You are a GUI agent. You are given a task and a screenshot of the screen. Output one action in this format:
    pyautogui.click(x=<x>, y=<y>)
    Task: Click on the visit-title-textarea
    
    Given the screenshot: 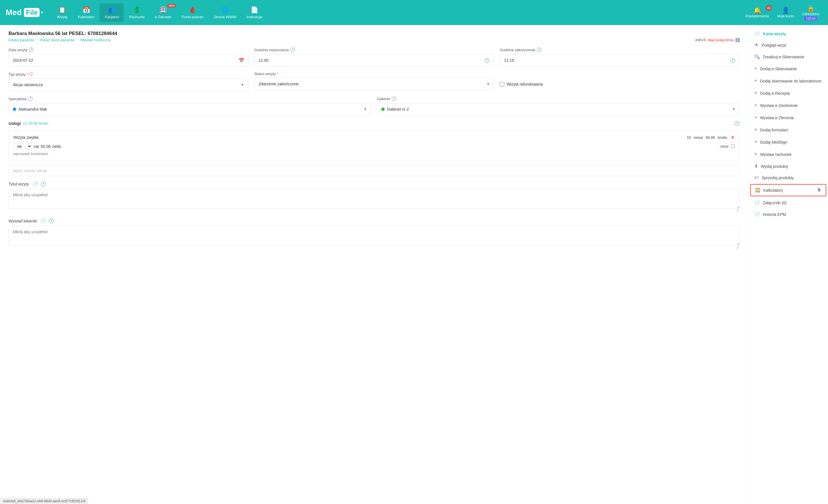 What is the action you would take?
    pyautogui.click(x=374, y=199)
    